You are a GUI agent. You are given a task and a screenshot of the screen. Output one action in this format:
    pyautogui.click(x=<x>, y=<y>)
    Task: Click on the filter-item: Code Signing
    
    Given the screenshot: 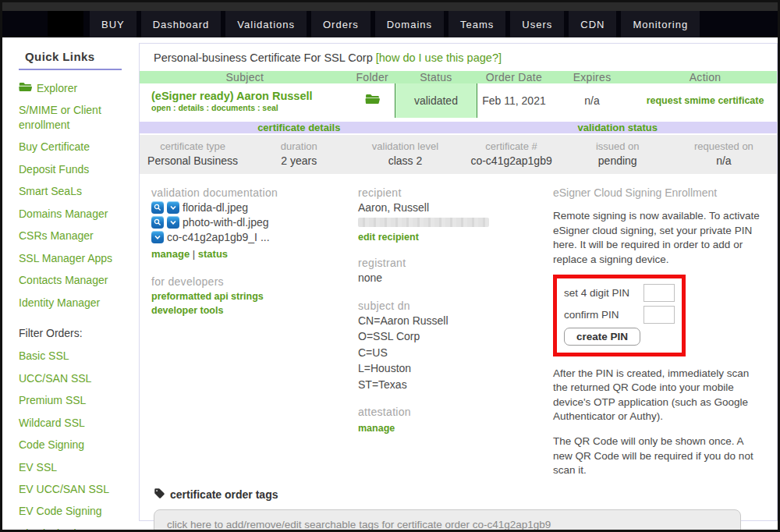 What is the action you would take?
    pyautogui.click(x=73, y=445)
    